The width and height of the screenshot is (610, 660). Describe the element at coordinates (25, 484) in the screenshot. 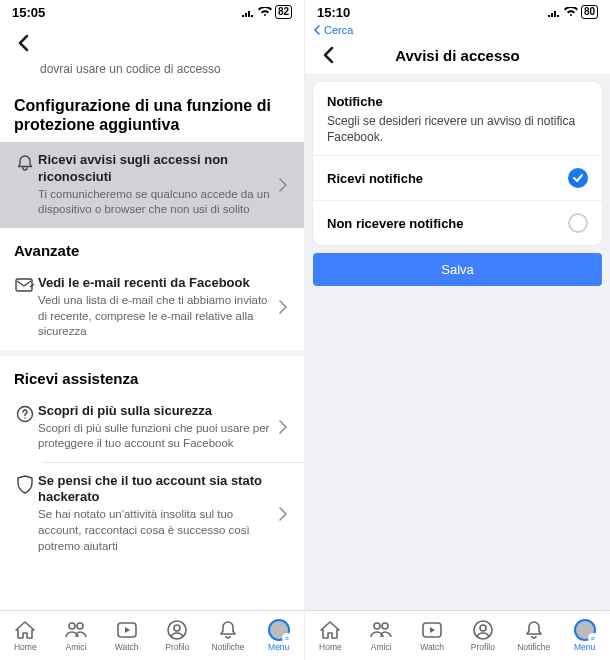

I see `shield-icon` at that location.